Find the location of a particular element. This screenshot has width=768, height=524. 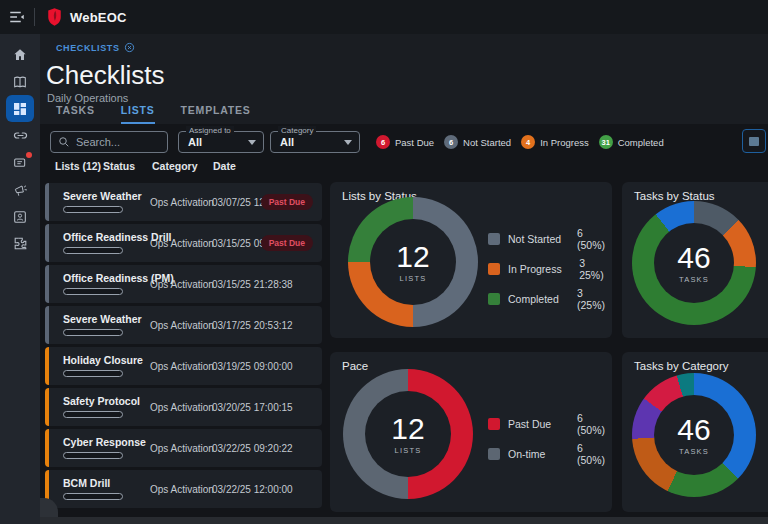

pace-legend: Past Due 6 (50%) On-time 6 (50%) is located at coordinates (550, 439).